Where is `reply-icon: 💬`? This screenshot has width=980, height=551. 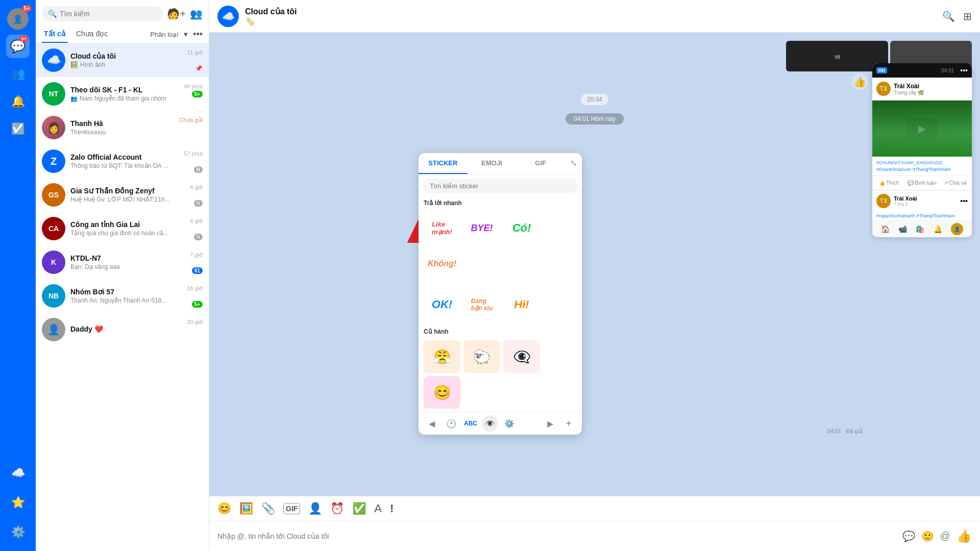
reply-icon: 💬 is located at coordinates (909, 536).